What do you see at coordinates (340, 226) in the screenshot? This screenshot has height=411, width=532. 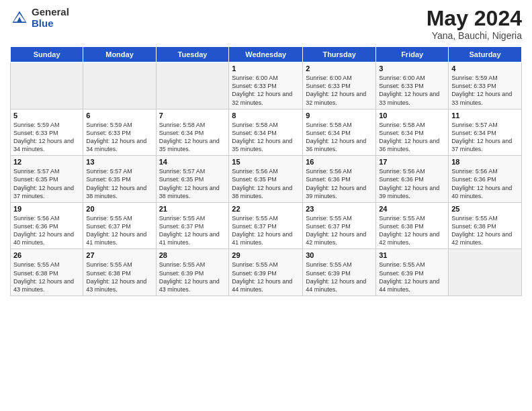 I see `calendar-cell: 23Sunrise: 5:55 AM Sunset: 6:37 PM Dayli…` at bounding box center [340, 226].